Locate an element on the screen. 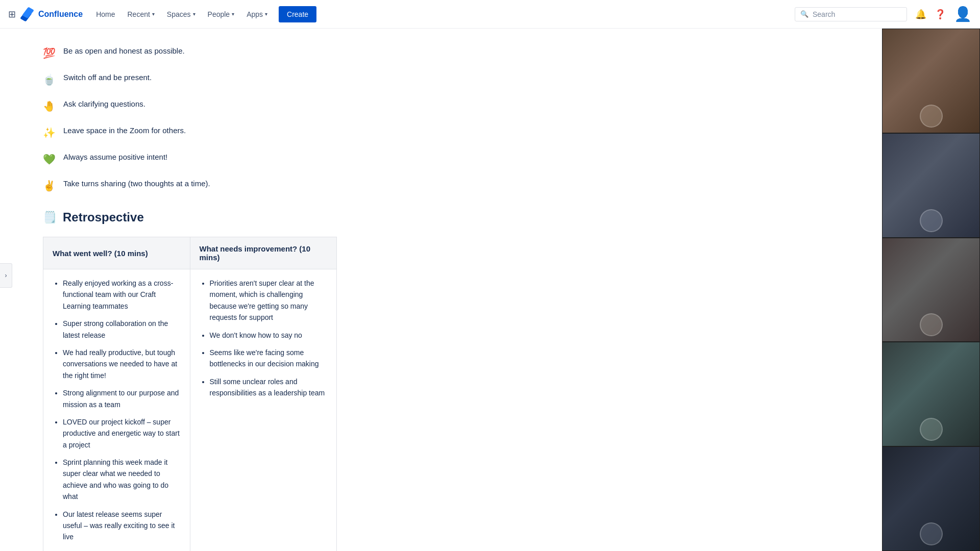 The width and height of the screenshot is (980, 551). nav-links: Home Recent ▾ Spaces ▾ People ▾ Apps ▾ C… is located at coordinates (204, 14).